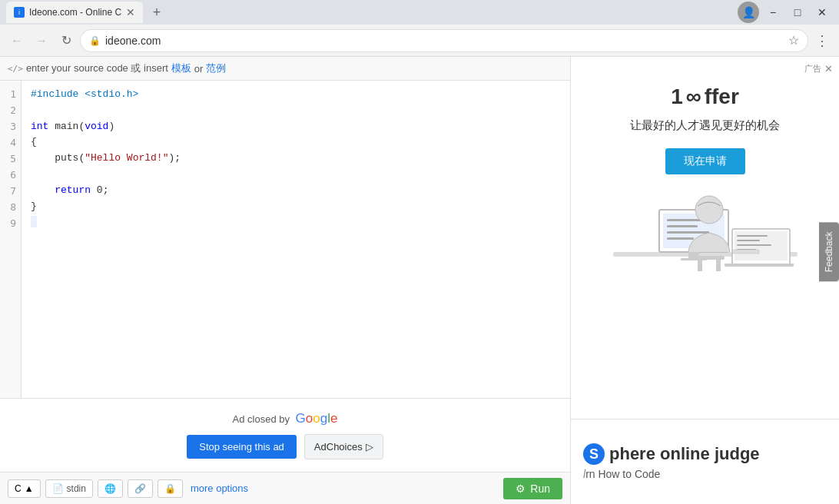 The height and width of the screenshot is (504, 839). What do you see at coordinates (822, 41) in the screenshot?
I see `chrome-menu-button: ⋮` at bounding box center [822, 41].